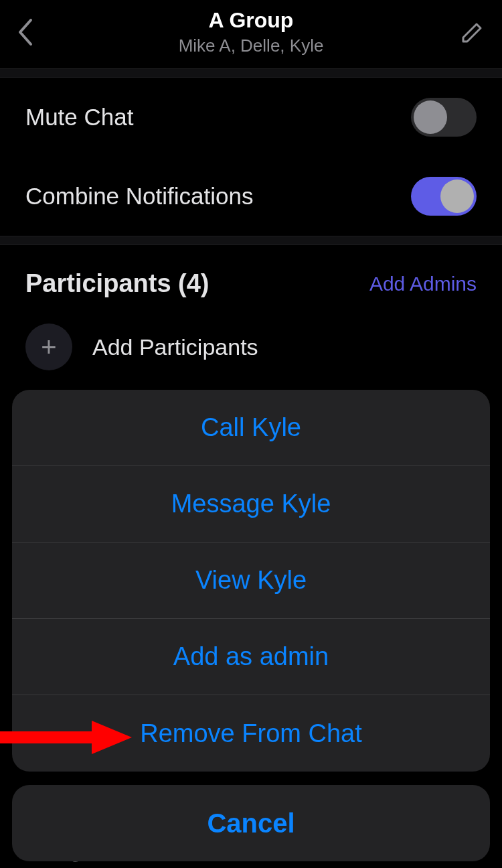  I want to click on action-view: View Kyle, so click(251, 581).